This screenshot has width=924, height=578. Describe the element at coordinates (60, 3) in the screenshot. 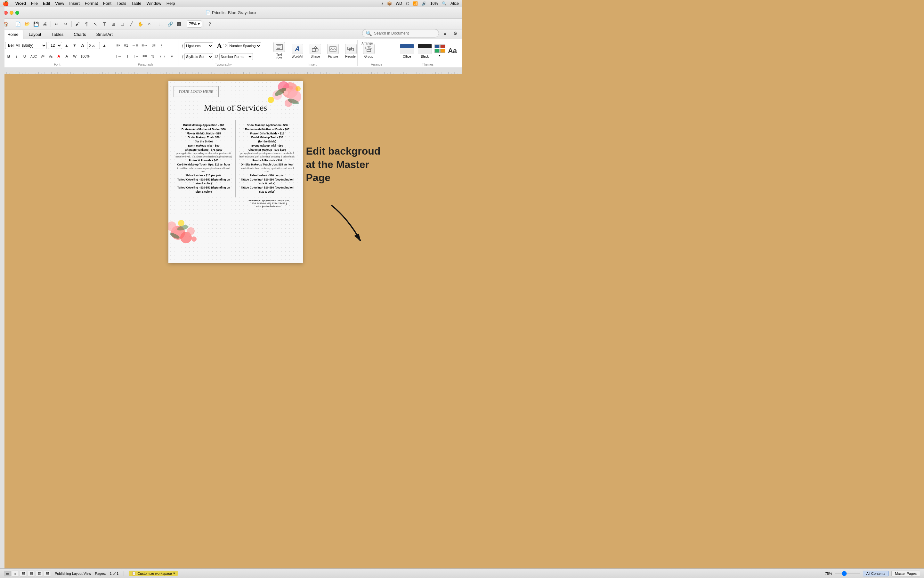

I see `menu-view: View` at that location.